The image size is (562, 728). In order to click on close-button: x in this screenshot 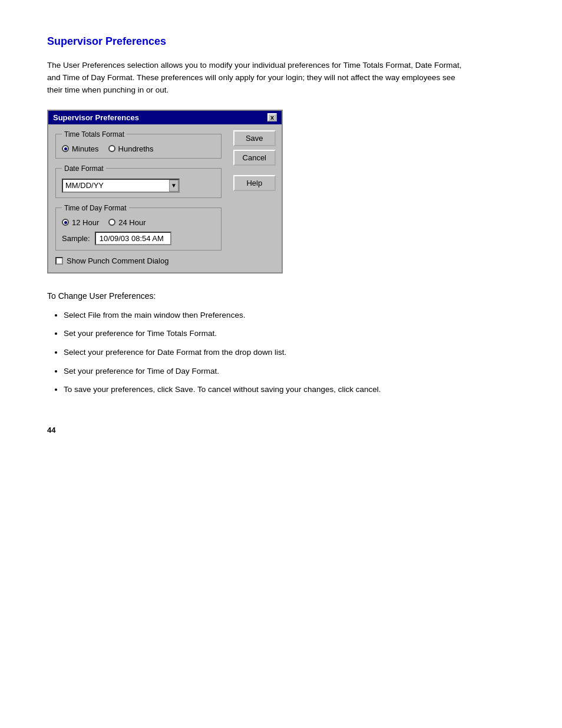, I will do `click(272, 117)`.